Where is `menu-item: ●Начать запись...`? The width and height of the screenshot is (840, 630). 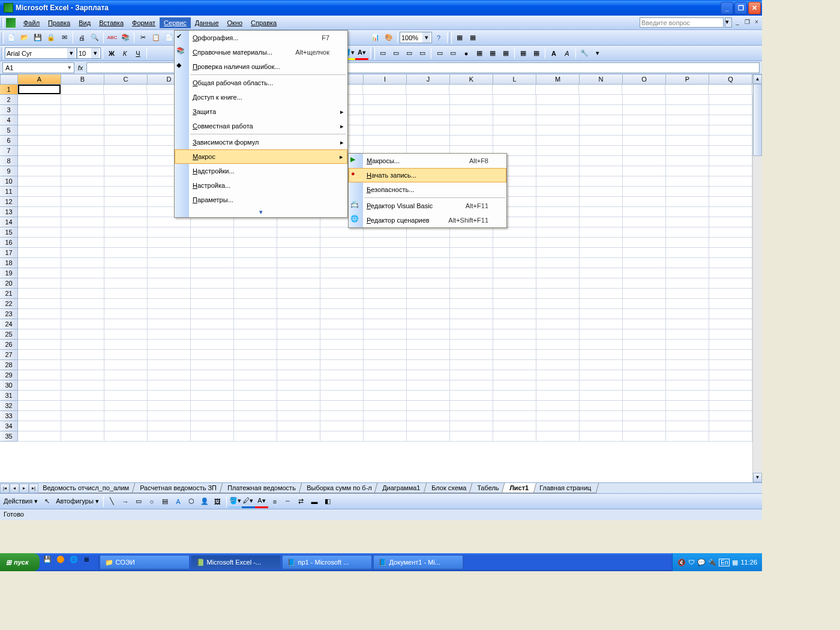 menu-item: ●Начать запись... is located at coordinates (427, 175).